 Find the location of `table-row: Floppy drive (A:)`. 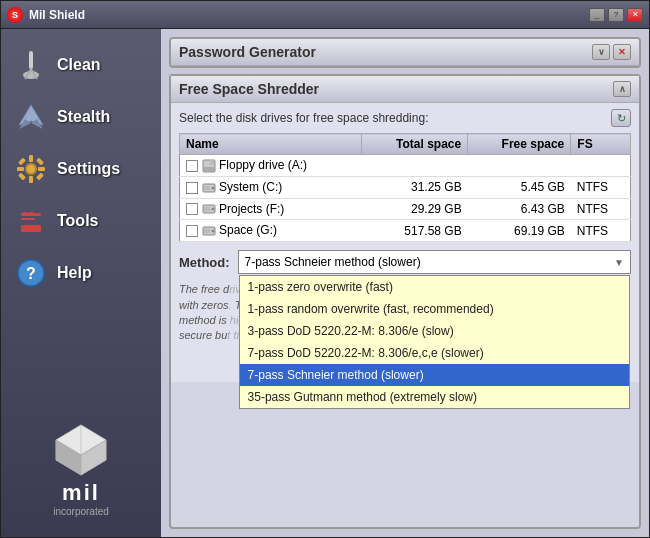

table-row: Floppy drive (A:) is located at coordinates (406, 166).